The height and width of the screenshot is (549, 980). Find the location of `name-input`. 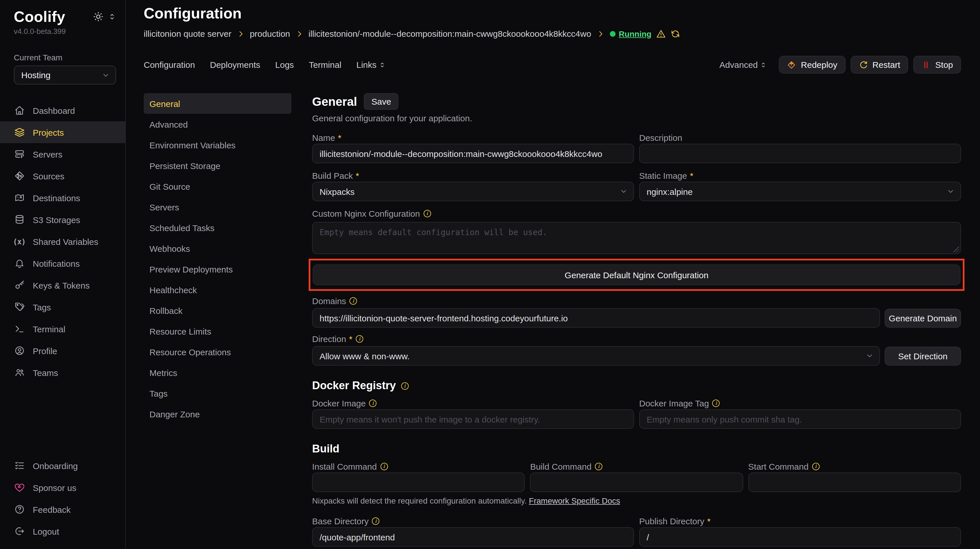

name-input is located at coordinates (473, 154).